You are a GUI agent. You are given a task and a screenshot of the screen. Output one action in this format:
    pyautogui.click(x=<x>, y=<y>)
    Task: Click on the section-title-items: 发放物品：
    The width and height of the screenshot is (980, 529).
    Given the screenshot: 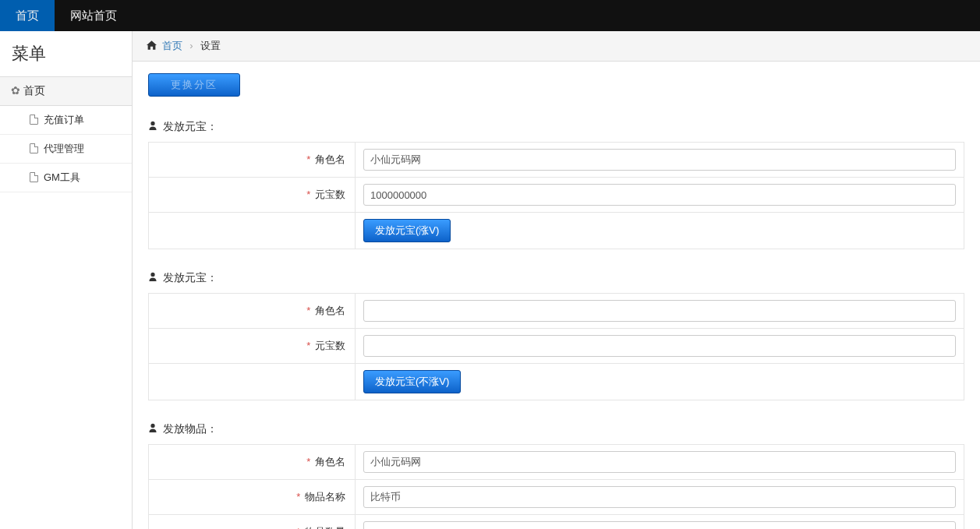 What is the action you would take?
    pyautogui.click(x=557, y=429)
    